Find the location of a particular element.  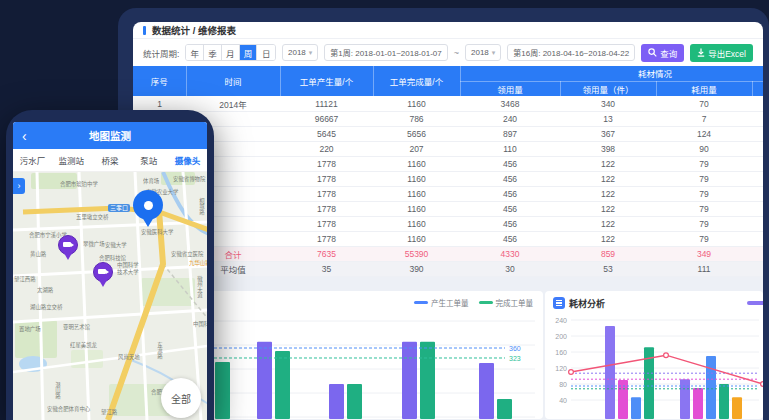

map-label: 翠微广场 is located at coordinates (94, 244).